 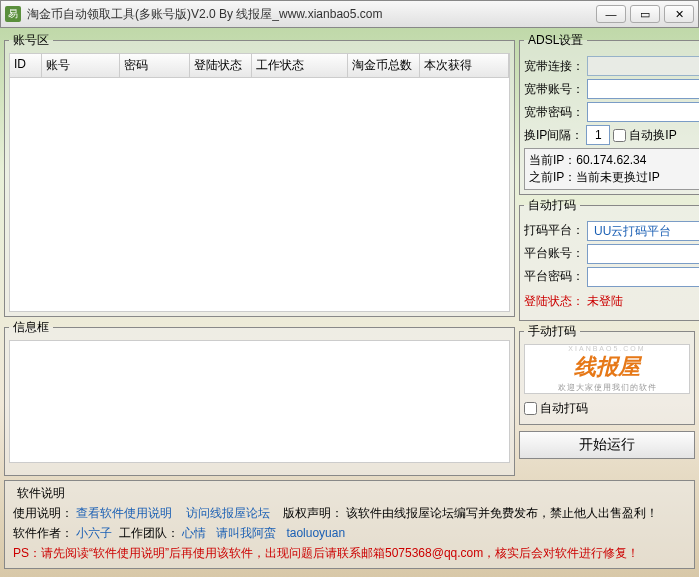 I want to click on adsl-ipgap-label: 换IP间隔：, so click(x=554, y=136).